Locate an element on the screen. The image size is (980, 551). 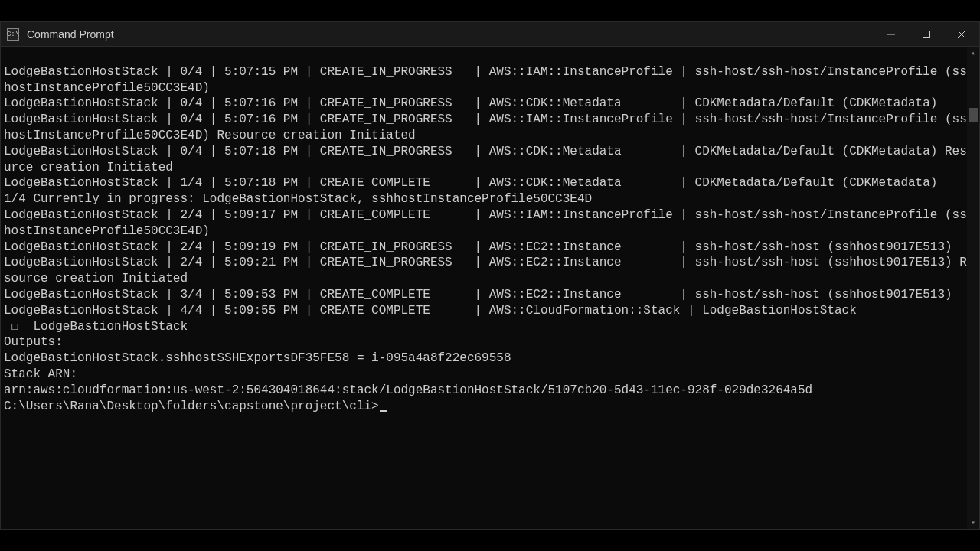
output-line: Outputs: is located at coordinates (490, 343).